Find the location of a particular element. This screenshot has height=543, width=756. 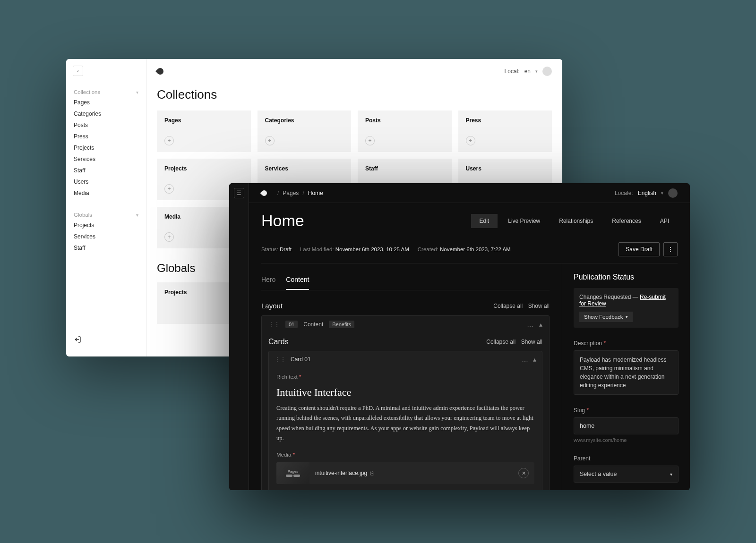

collection-card-posts: Posts+ is located at coordinates (404, 131).